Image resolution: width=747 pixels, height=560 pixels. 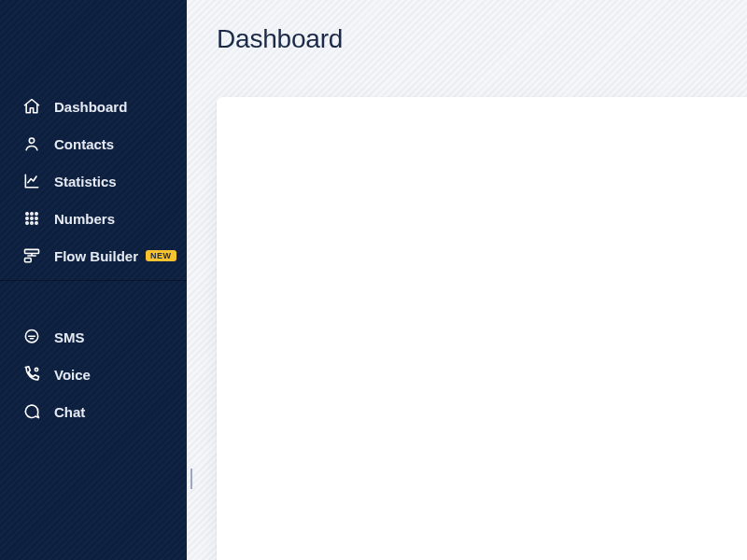 I want to click on chart-line-icon, so click(x=32, y=181).